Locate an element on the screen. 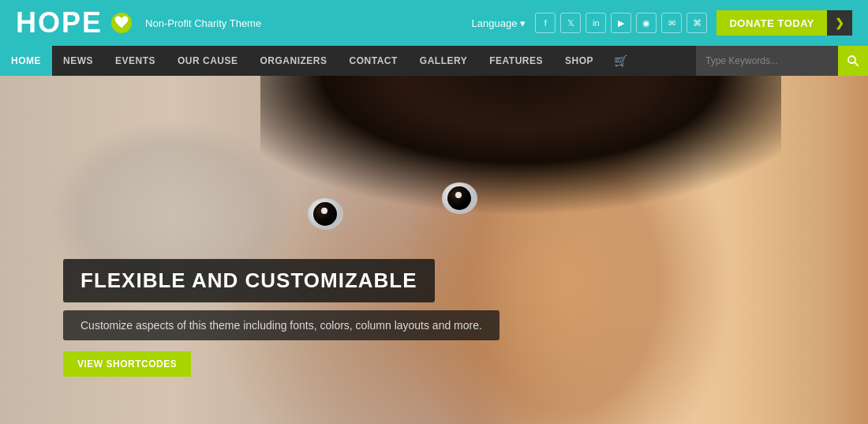 This screenshot has width=868, height=424. nav-item-news: NEWS is located at coordinates (78, 61).